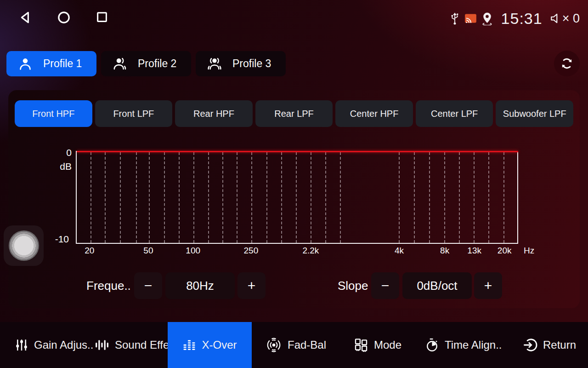 The image size is (588, 368). Describe the element at coordinates (146, 63) in the screenshot. I see `profile-tab-2: Profile 2` at that location.